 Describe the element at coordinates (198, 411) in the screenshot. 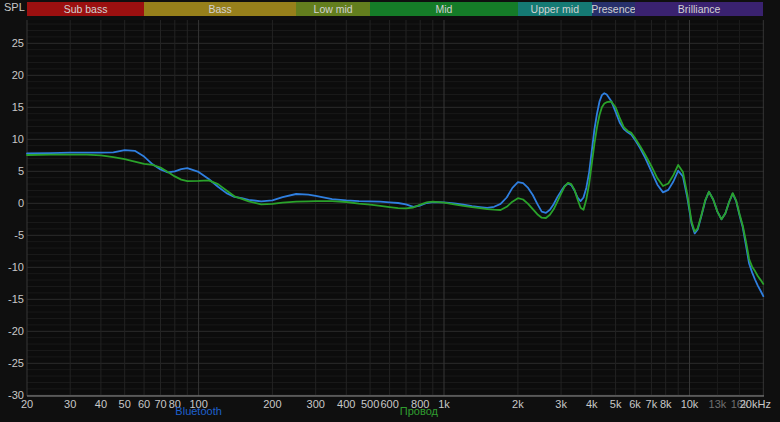

I see `legend-bluetooth: Bluetooth` at that location.